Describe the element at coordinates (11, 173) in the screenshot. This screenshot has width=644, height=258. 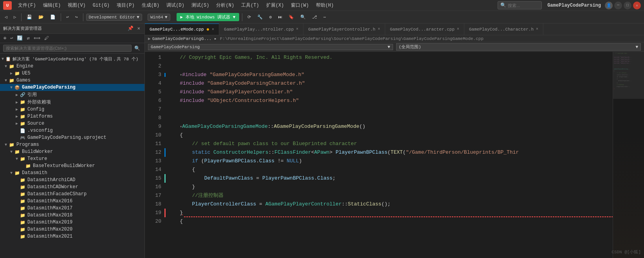
I see `expand-arrow-datasmith: ▼` at that location.